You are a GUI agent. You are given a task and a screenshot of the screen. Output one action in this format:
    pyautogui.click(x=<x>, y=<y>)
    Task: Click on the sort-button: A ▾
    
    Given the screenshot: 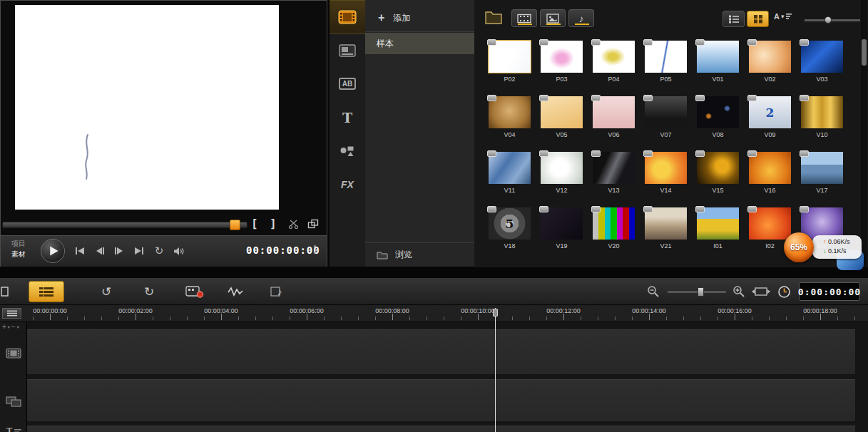 What is the action you would take?
    pyautogui.click(x=783, y=16)
    